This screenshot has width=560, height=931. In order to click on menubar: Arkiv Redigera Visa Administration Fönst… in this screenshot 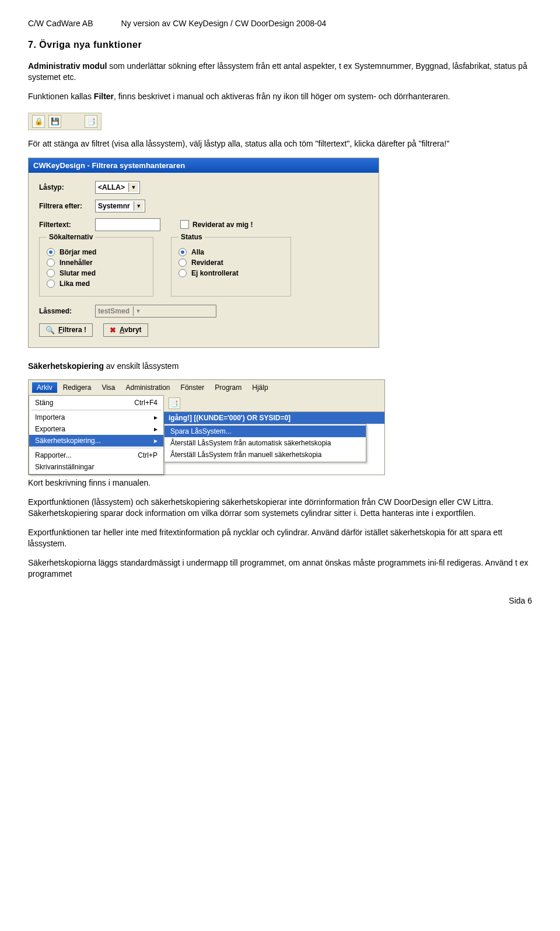, I will do `click(206, 388)`.